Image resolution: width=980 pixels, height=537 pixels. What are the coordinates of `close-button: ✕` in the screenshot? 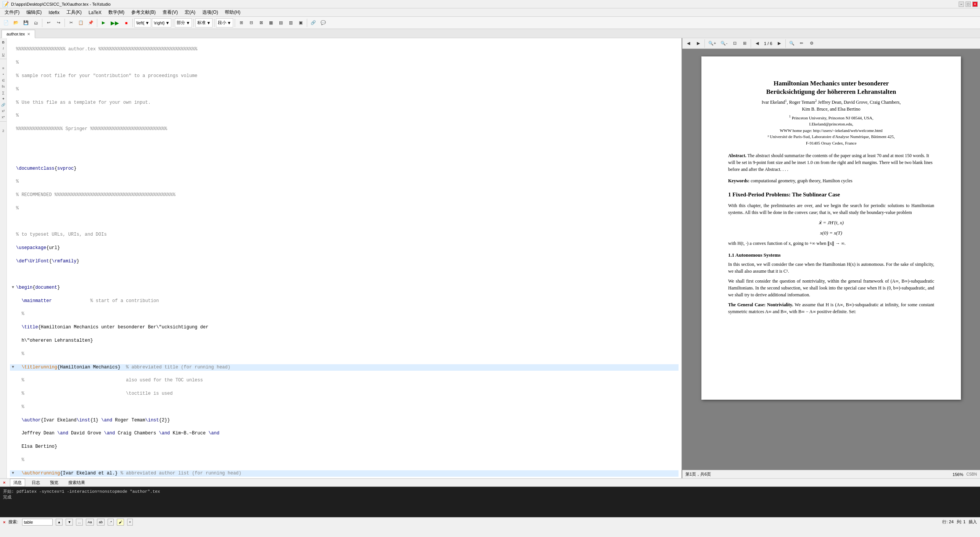 It's located at (975, 4).